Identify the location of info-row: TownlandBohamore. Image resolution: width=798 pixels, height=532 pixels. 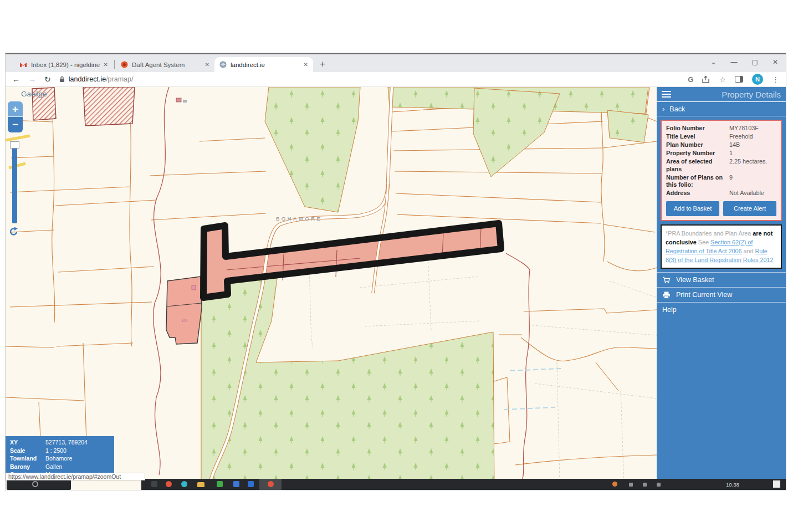
(62, 459).